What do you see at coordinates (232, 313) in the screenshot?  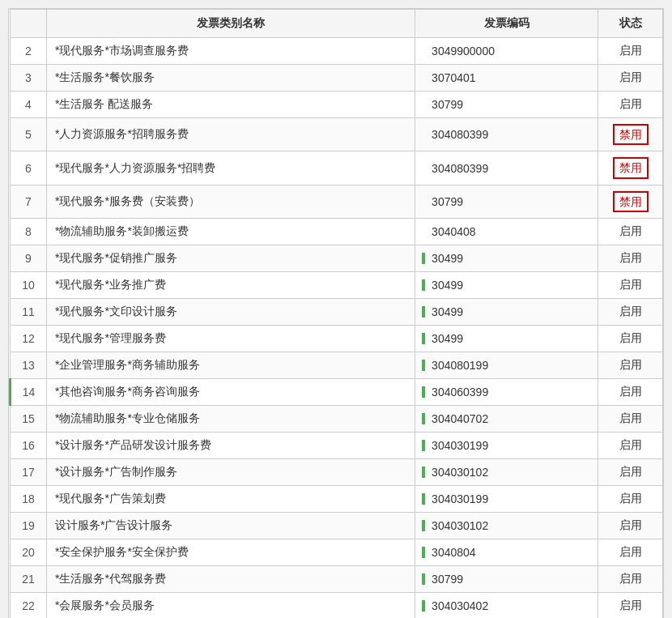 I see `invoice-name: *现代服务*文印设计服务` at bounding box center [232, 313].